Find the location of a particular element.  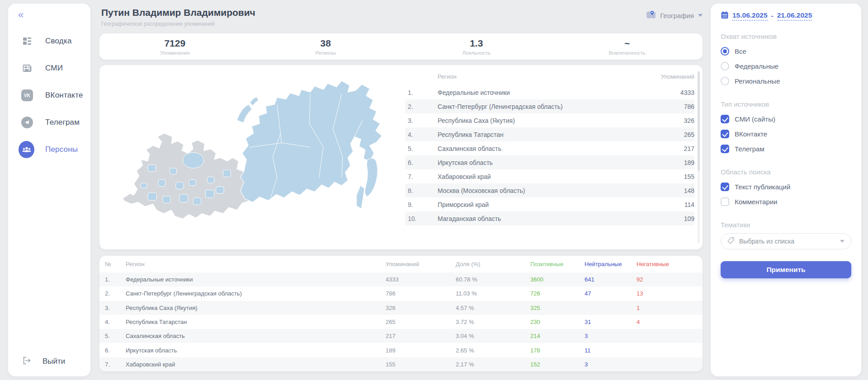

col-neutral: Нейтральные is located at coordinates (610, 264).